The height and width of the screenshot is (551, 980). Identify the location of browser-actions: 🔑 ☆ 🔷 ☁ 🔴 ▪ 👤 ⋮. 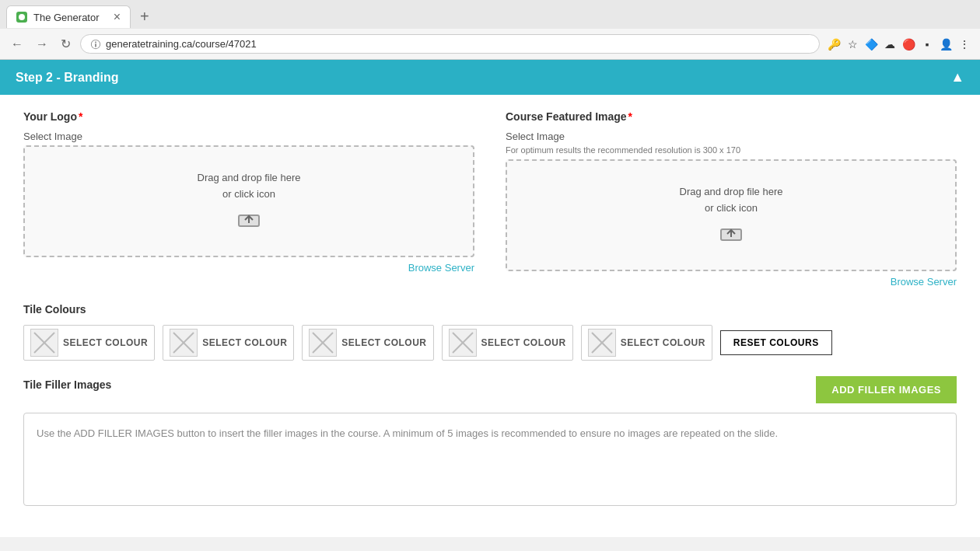
(899, 44).